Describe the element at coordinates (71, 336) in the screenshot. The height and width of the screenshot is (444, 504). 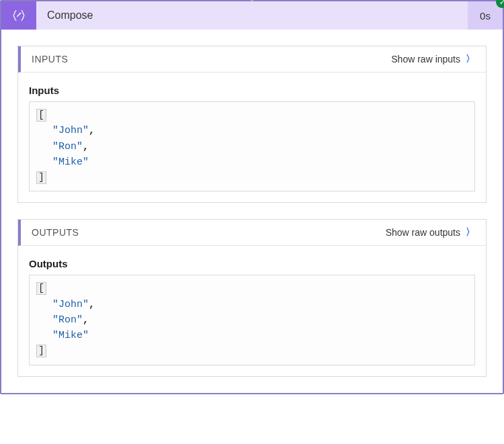
I see `outputs-value: "Mike"` at that location.